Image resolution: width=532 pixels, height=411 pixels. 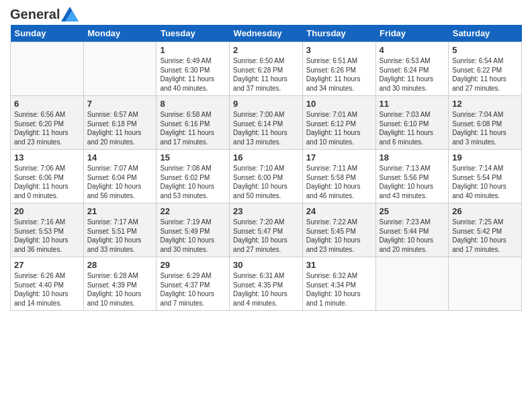 I want to click on day-cell: 6Sunrise: 6:56 AM Sunset: 6:20 PM Daylig…, so click(x=47, y=123).